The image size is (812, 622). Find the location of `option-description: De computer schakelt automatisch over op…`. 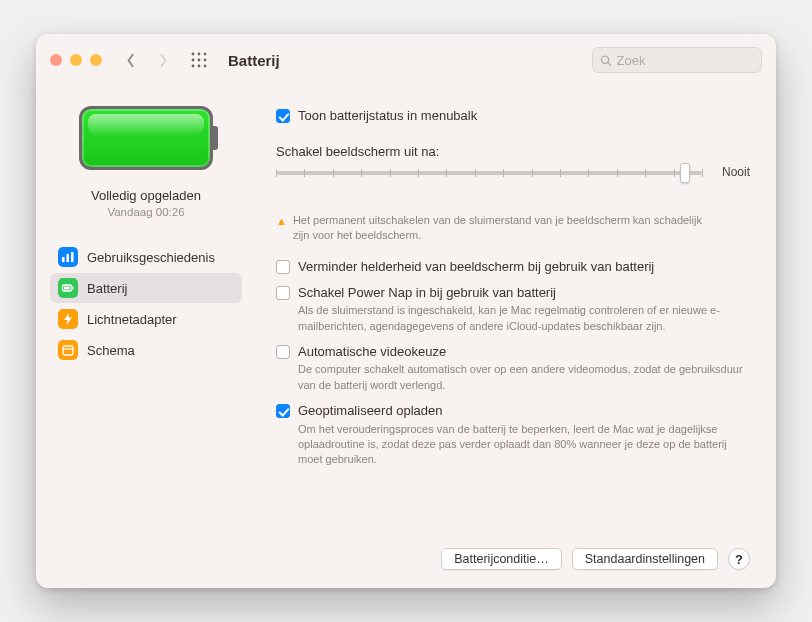

option-description: De computer schakelt automatisch over op… is located at coordinates (524, 378).